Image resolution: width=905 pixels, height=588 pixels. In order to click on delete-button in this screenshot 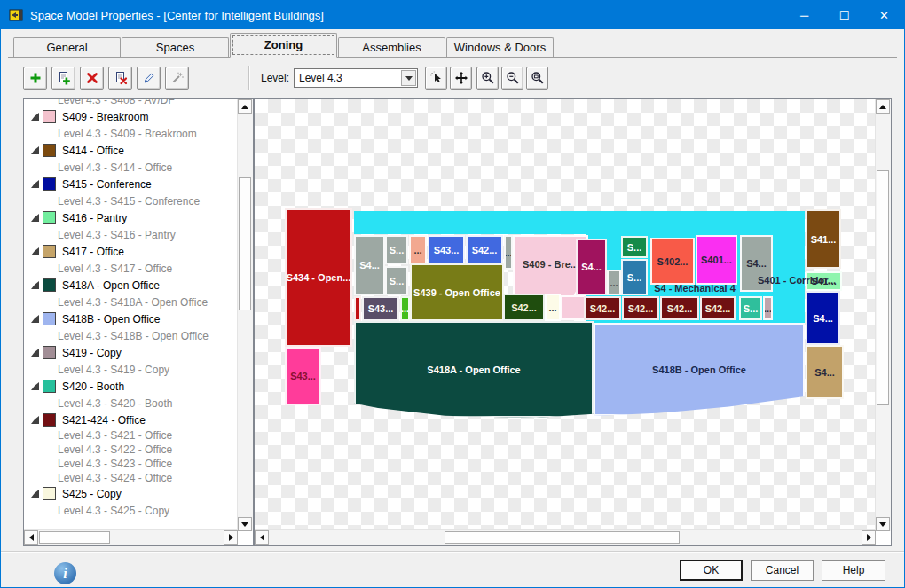, I will do `click(92, 78)`.